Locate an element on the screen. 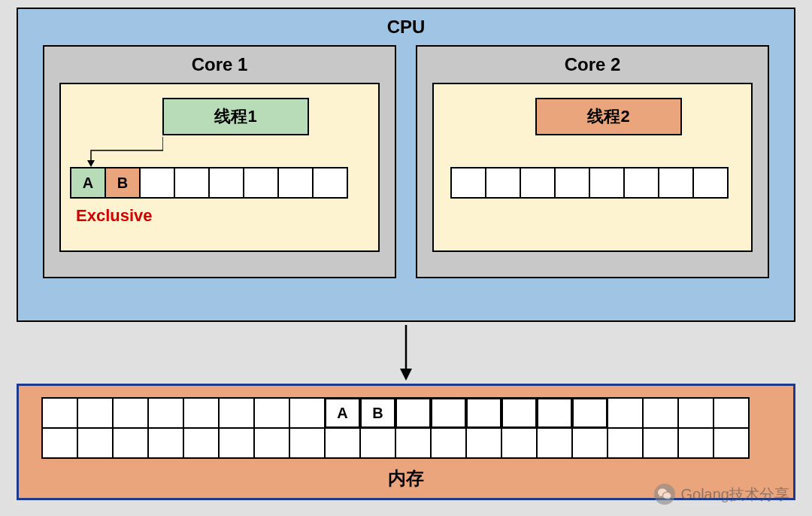 Image resolution: width=812 pixels, height=516 pixels. arrow-cpu-to-memory-icon is located at coordinates (406, 354).